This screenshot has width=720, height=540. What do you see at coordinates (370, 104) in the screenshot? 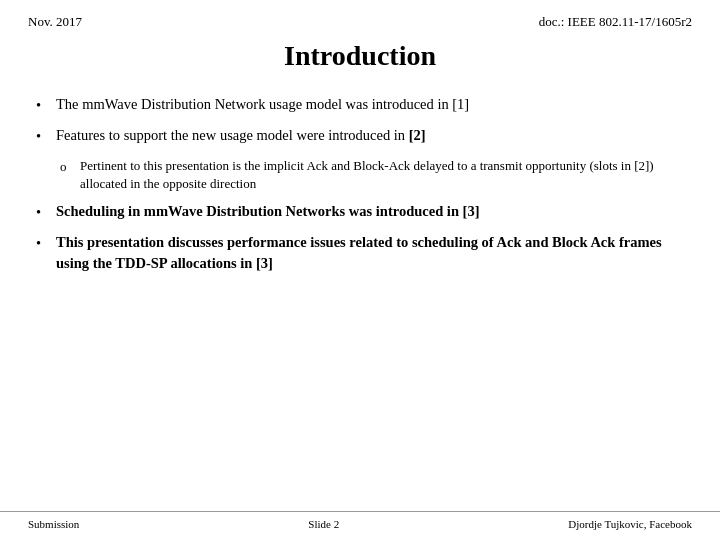
I see `bullet-text-1: The mmWave Distribution Network usage mo…` at bounding box center [370, 104].